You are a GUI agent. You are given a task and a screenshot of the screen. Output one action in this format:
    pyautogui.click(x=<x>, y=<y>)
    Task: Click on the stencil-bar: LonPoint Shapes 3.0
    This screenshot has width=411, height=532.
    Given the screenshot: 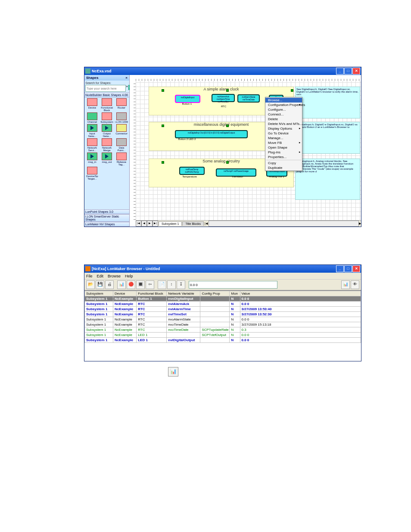 What is the action you would take?
    pyautogui.click(x=107, y=212)
    